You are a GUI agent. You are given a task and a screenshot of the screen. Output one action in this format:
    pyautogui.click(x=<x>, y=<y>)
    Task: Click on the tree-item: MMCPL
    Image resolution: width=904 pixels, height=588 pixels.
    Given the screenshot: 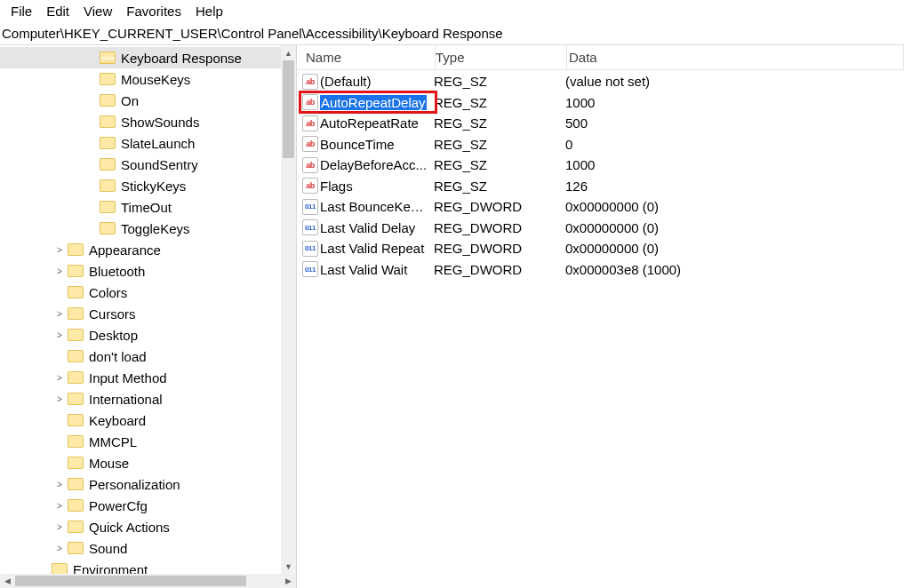 What is the action you would take?
    pyautogui.click(x=148, y=441)
    